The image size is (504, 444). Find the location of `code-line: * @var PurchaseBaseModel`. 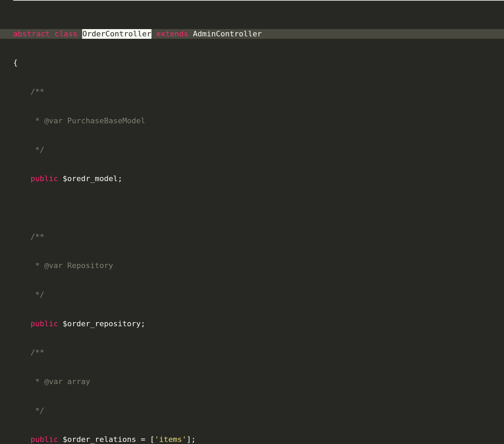

code-line: * @var PurchaseBaseModel is located at coordinates (259, 121).